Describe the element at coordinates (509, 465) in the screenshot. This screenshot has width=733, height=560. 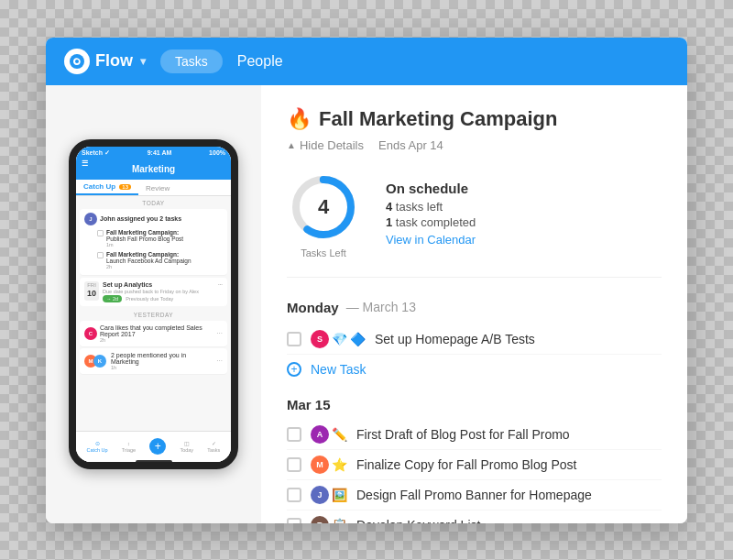
I see `mar15-task2-name: Finalize Copy for Fall Promo Blog Post` at that location.